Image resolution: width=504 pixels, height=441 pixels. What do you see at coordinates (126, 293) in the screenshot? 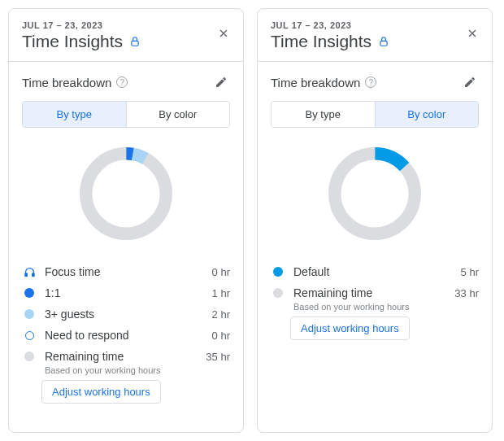
I see `legend-item-1-1: 1:1 1 hr` at bounding box center [126, 293].